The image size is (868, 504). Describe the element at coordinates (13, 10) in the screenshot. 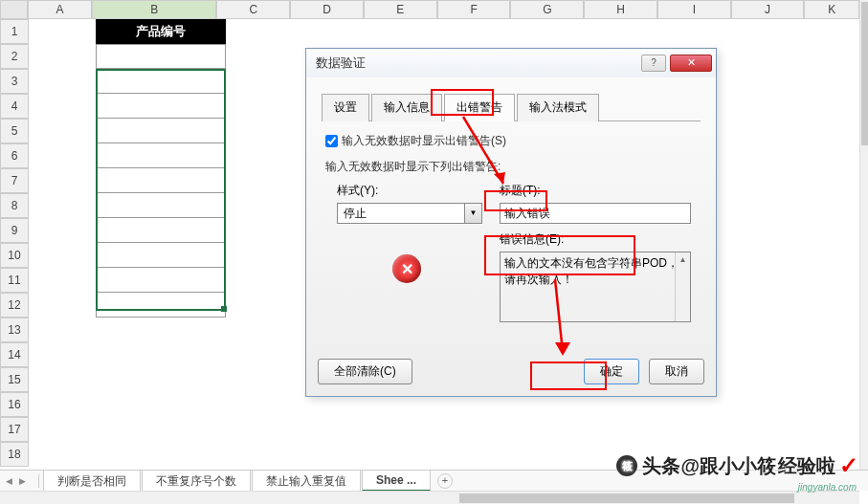

I see `select-all-corner` at that location.